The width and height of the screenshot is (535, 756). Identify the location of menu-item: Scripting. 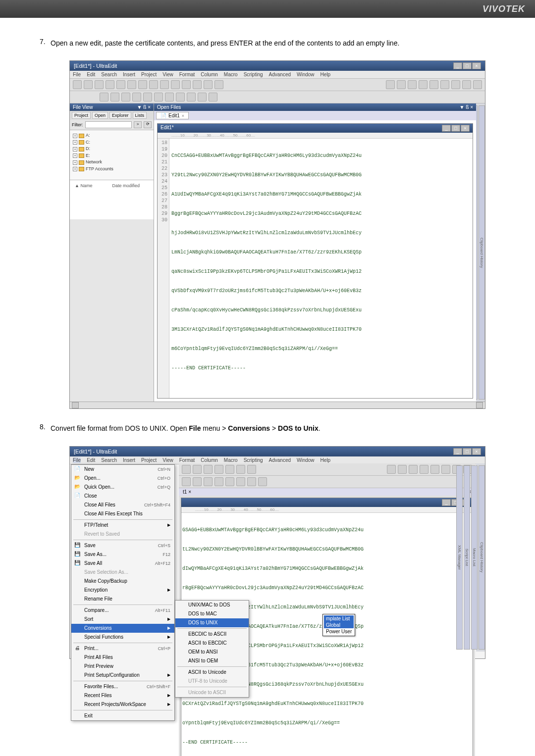
(254, 74).